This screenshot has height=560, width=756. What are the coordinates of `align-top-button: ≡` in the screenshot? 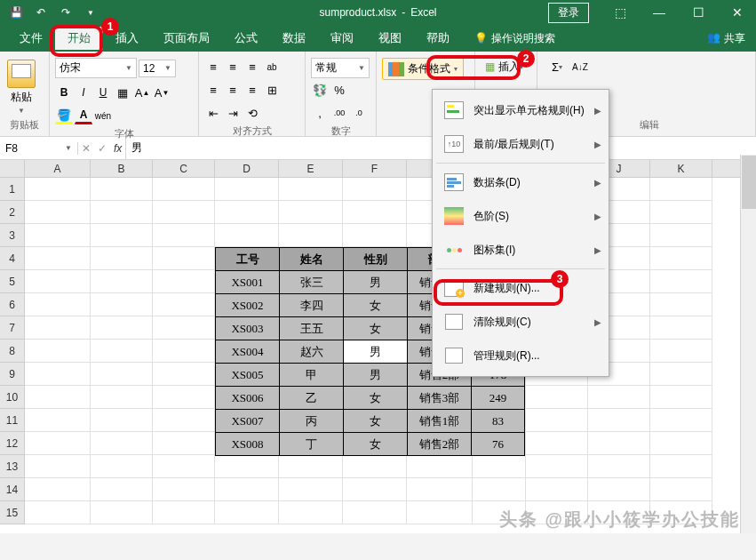 It's located at (213, 67).